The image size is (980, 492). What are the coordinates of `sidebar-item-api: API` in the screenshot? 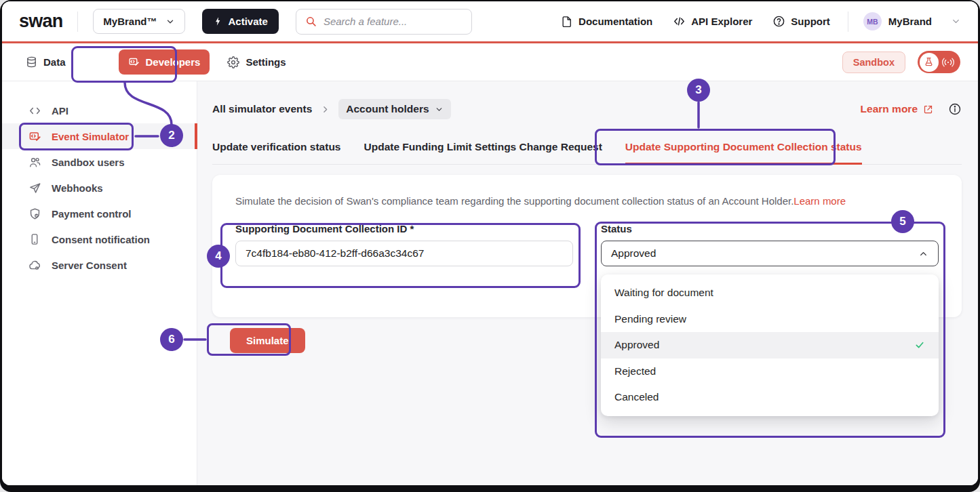 It's located at (99, 110).